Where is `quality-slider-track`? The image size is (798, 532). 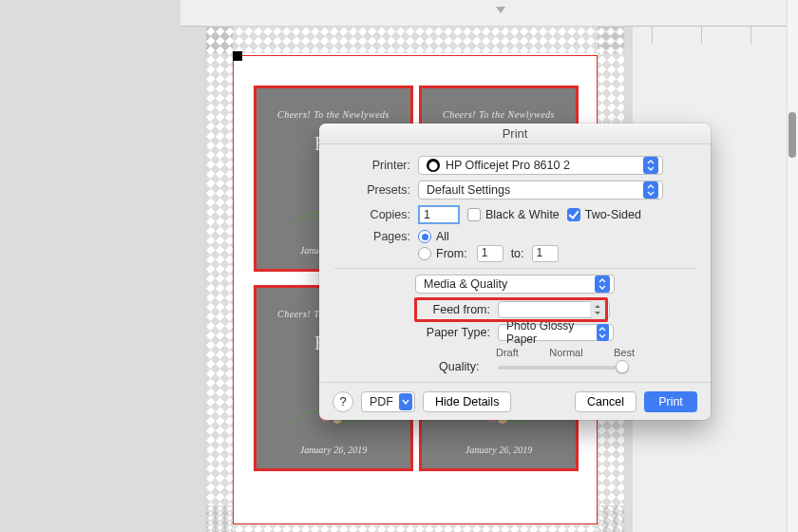
quality-slider-track is located at coordinates (560, 368).